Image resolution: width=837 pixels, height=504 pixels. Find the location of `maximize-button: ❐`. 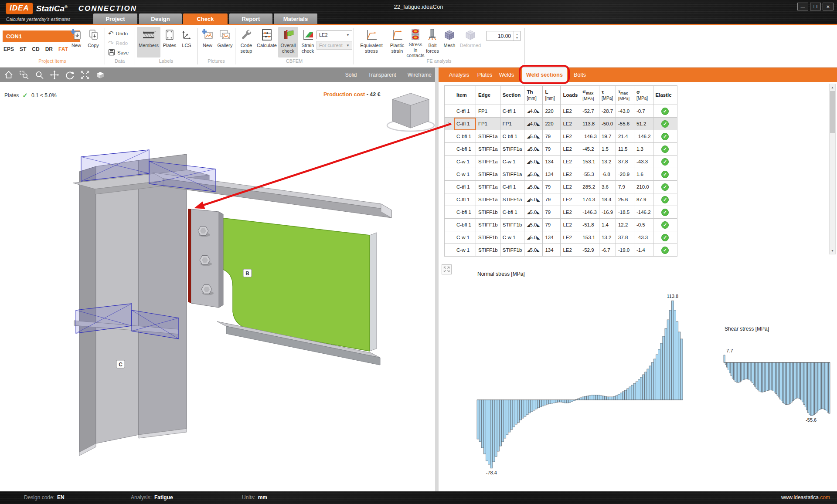

maximize-button: ❐ is located at coordinates (815, 7).